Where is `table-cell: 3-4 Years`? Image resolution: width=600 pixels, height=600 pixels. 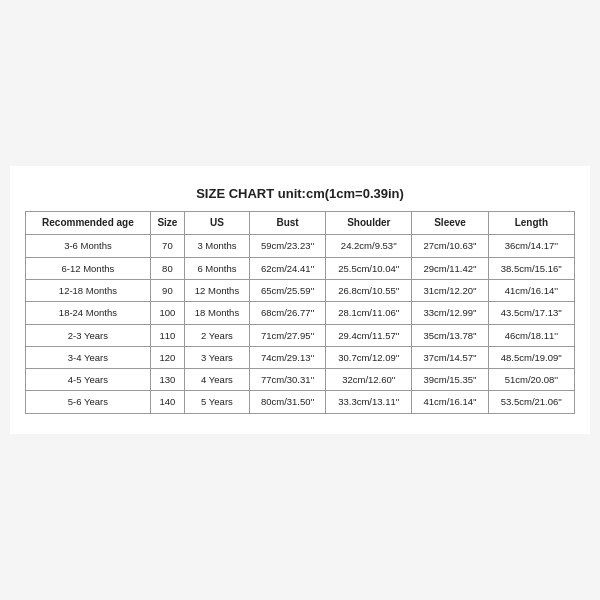 table-cell: 3-4 Years is located at coordinates (88, 357).